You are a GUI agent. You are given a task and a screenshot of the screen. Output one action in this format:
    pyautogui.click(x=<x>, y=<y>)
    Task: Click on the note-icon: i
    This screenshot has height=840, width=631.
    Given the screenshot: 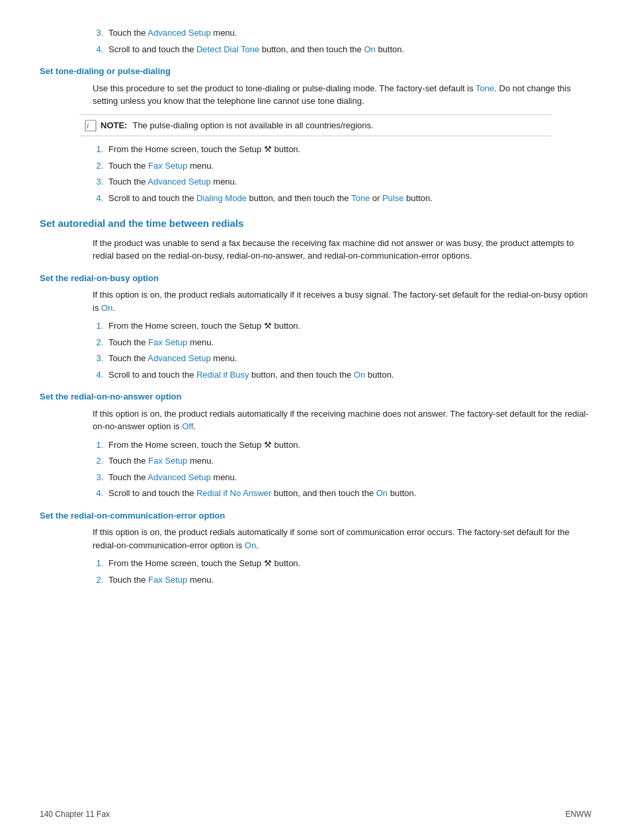 What is the action you would take?
    pyautogui.click(x=91, y=126)
    